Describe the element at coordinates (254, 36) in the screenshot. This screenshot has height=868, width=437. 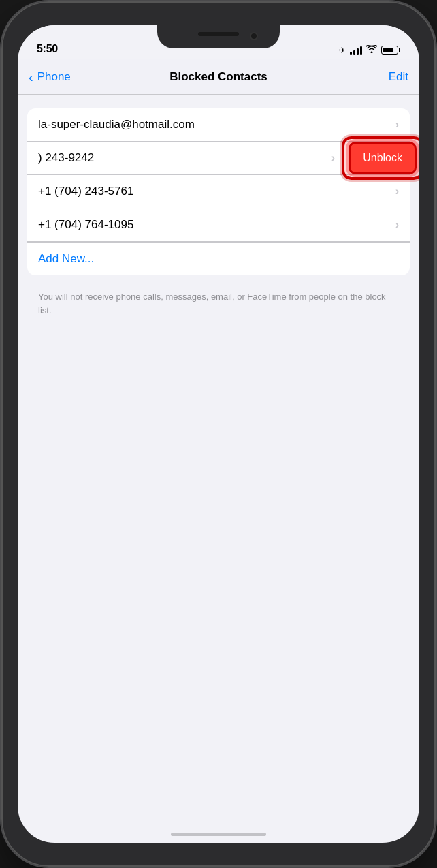
I see `camera` at that location.